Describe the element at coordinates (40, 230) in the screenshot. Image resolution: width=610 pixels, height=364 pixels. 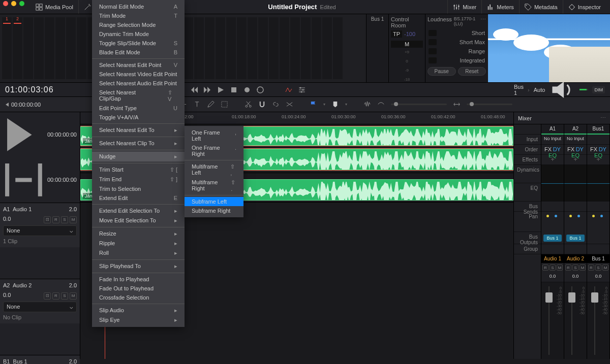
I see `a1-mode-dropdown: None⌵` at that location.